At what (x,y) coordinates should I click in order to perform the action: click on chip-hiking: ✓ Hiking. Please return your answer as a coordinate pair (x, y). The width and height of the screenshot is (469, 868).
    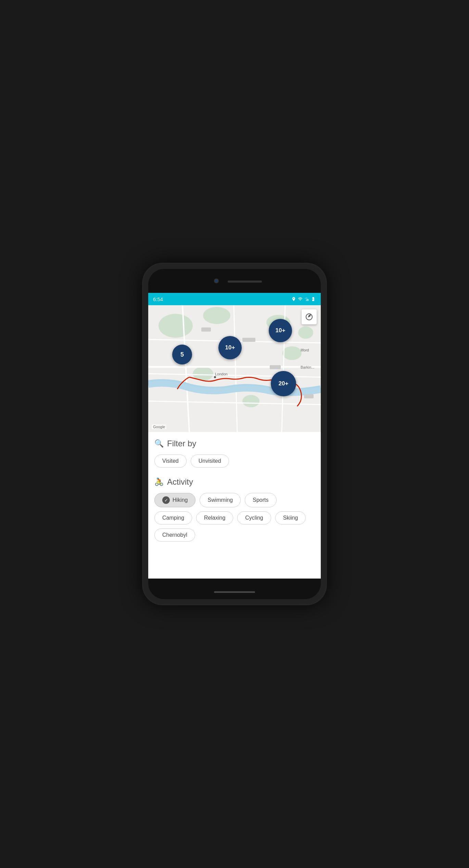
    Looking at the image, I should click on (175, 500).